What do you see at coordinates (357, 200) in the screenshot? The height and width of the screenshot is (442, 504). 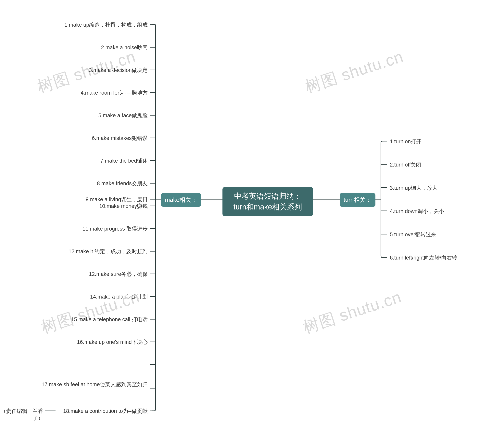 I see `branch-turn-label: turn相关：` at bounding box center [357, 200].